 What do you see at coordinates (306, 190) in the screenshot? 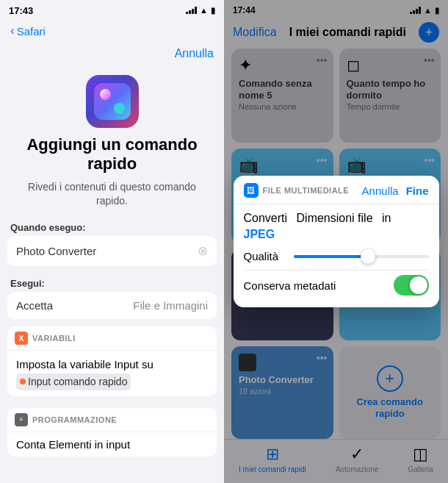
I see `popup-header-label: FILE MULTIMEDIALE` at bounding box center [306, 190].